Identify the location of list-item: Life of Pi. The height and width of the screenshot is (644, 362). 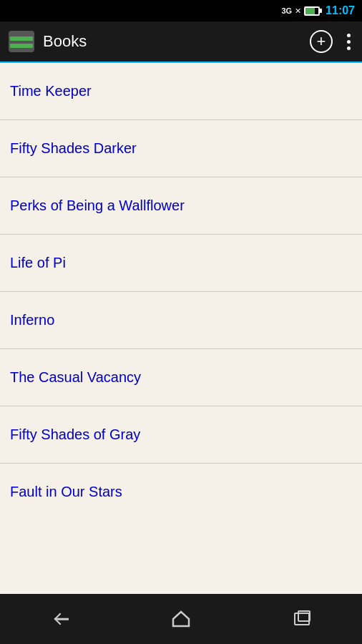
(181, 263).